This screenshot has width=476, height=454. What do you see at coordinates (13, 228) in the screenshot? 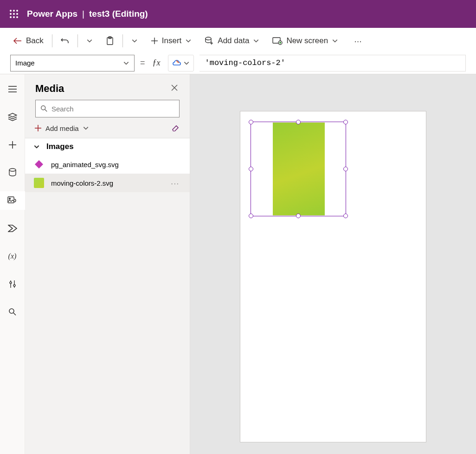
I see `rail-power-automate` at bounding box center [13, 228].